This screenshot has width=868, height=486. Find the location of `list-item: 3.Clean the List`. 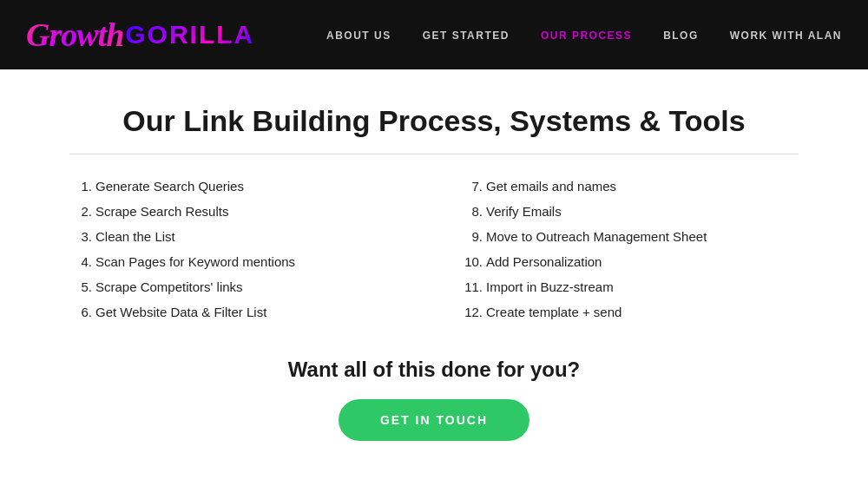

list-item: 3.Clean the List is located at coordinates (239, 236).